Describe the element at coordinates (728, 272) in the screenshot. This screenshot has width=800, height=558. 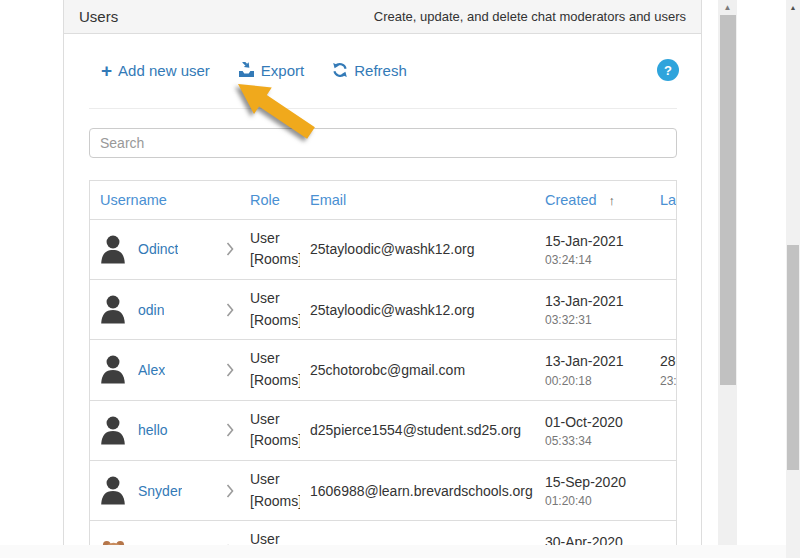
I see `inner-scrollbar: ▲` at that location.